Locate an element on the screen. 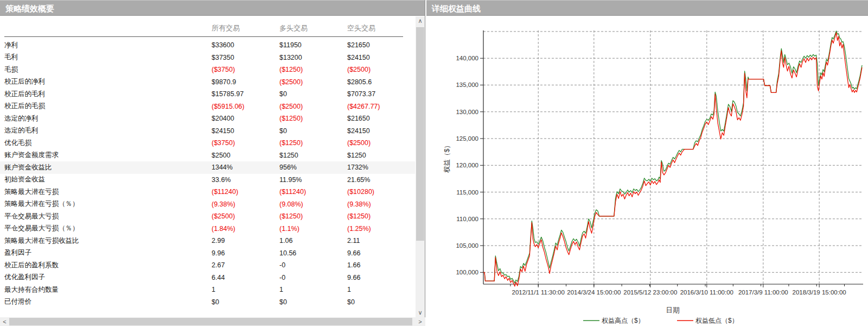 The height and width of the screenshot is (326, 868). metric-value: 10.56 is located at coordinates (314, 253).